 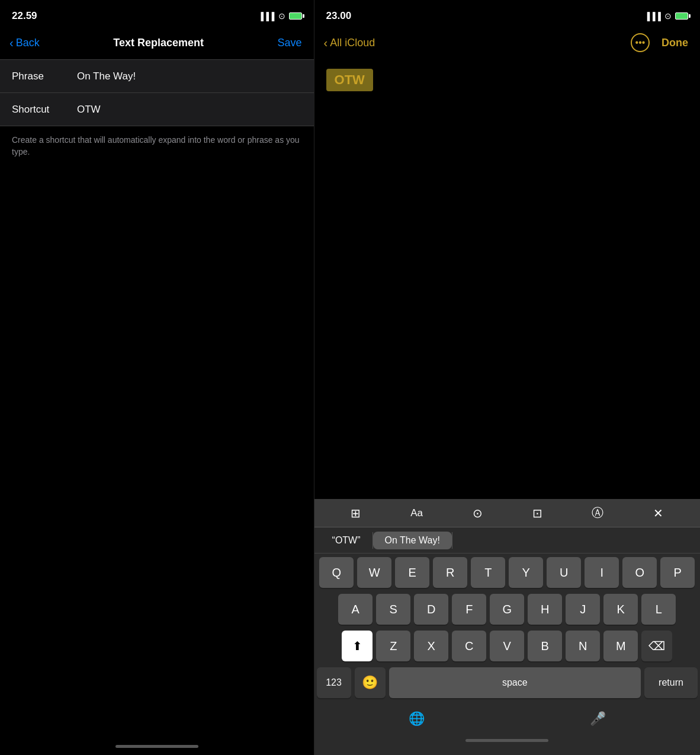 I want to click on key-row-4: 123 🙂 space return, so click(x=507, y=683).